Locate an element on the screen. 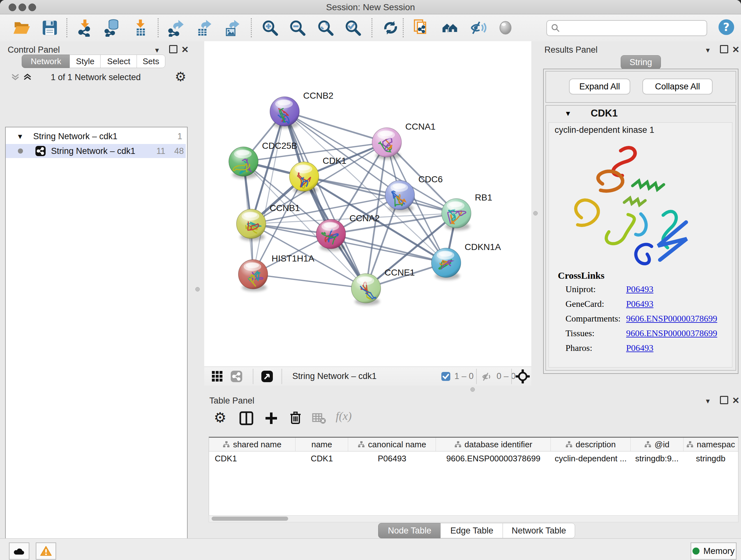 The height and width of the screenshot is (560, 741). import-network-icon is located at coordinates (85, 28).